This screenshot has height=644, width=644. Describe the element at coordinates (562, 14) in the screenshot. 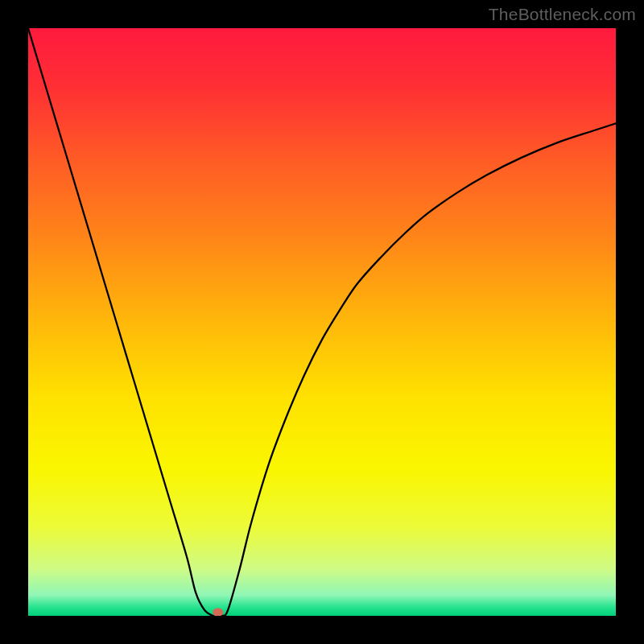

I see `attribution-text: TheBottleneck.com` at that location.